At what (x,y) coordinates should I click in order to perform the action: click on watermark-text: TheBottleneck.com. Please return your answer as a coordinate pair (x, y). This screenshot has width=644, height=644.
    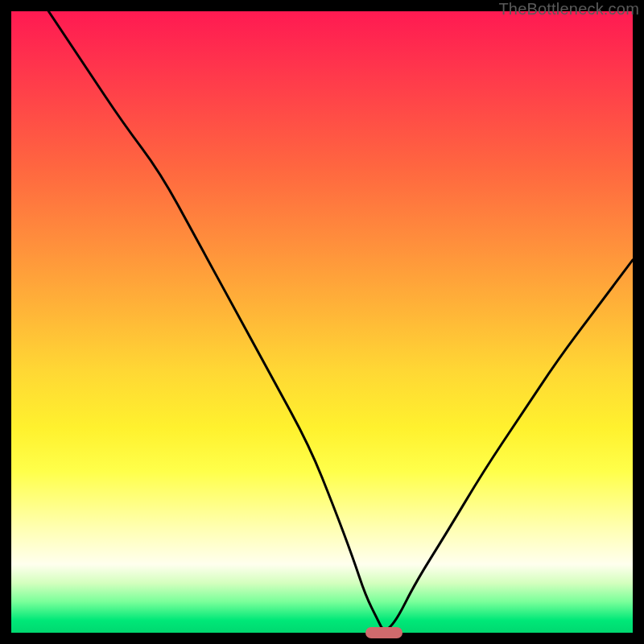
    Looking at the image, I should click on (568, 10).